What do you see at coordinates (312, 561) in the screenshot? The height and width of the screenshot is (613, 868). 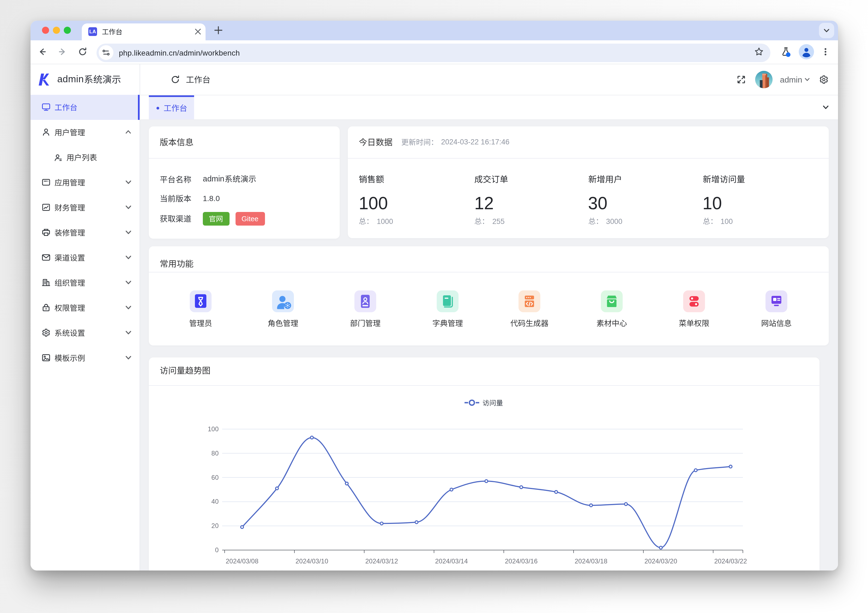 I see `svg-text: 2024/03/10` at bounding box center [312, 561].